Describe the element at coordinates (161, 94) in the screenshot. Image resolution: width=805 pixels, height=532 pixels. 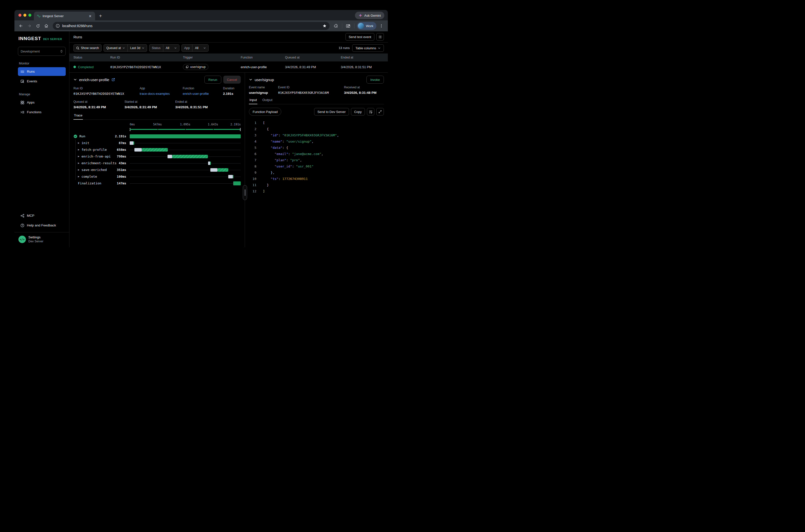
I see `app-link: trace-docs-examples` at that location.